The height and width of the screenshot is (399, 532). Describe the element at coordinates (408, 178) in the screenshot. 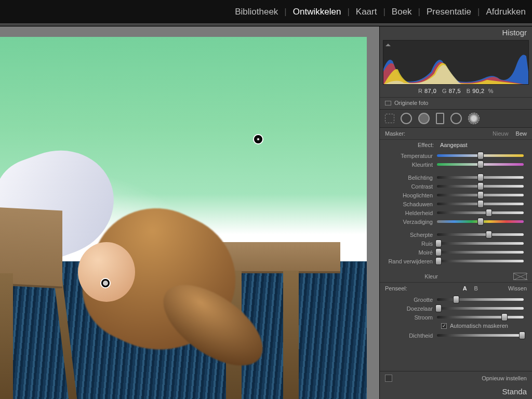

I see `slider-label: Belichting` at that location.